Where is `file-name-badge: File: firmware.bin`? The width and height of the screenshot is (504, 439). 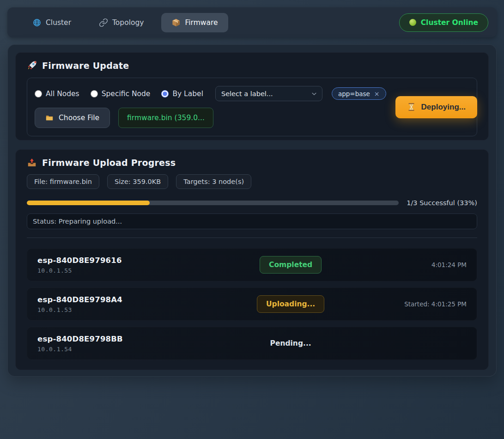
file-name-badge: File: firmware.bin is located at coordinates (63, 182).